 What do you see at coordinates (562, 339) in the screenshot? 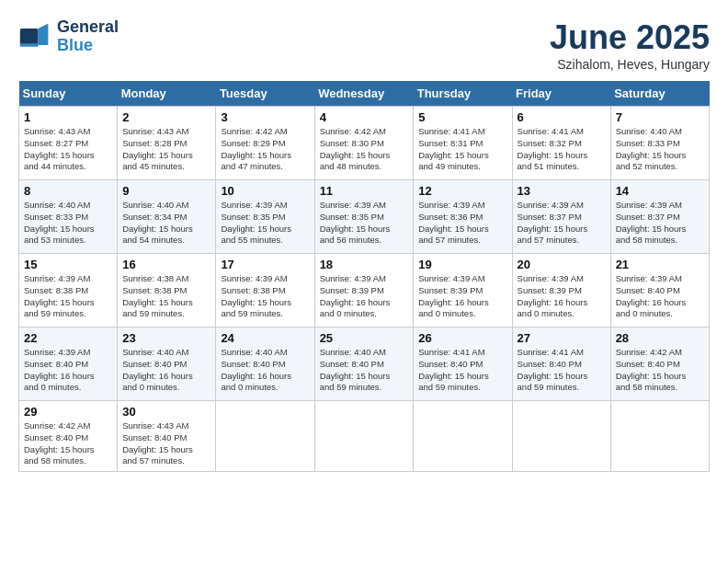
I see `day-number: 27` at bounding box center [562, 339].